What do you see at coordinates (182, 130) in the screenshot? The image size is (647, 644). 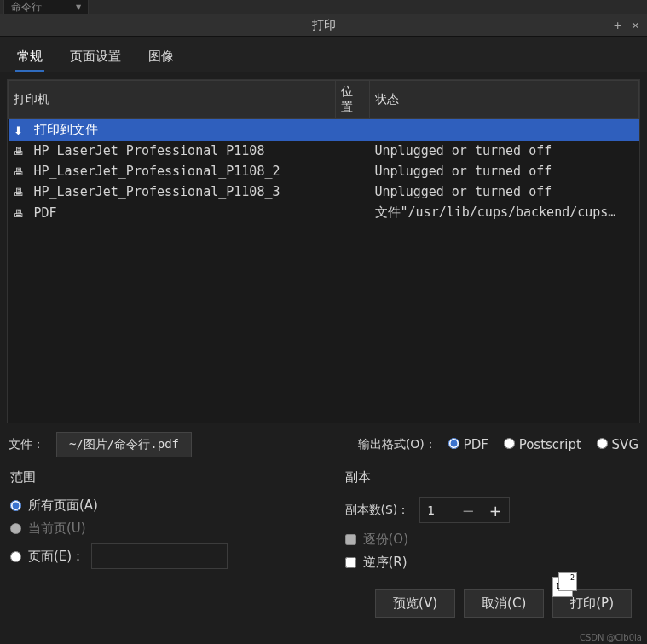 I see `printer-name: 打印到文件` at bounding box center [182, 130].